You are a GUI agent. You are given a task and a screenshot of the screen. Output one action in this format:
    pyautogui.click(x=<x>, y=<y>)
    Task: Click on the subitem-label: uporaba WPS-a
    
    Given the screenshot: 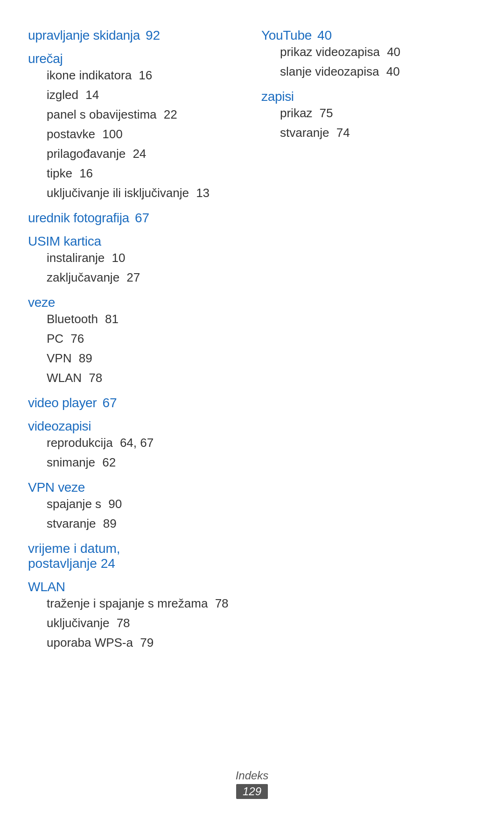 What is the action you would take?
    pyautogui.click(x=90, y=643)
    